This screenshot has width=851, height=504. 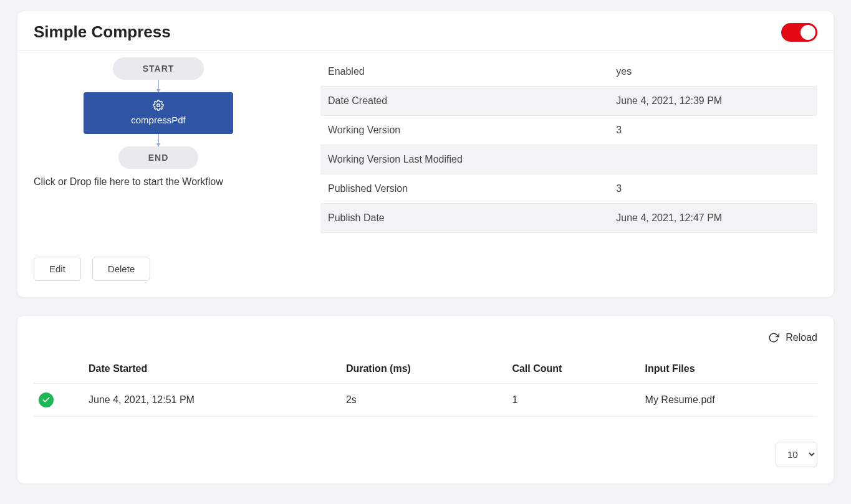 What do you see at coordinates (424, 400) in the screenshot?
I see `cell-duration: 2s` at bounding box center [424, 400].